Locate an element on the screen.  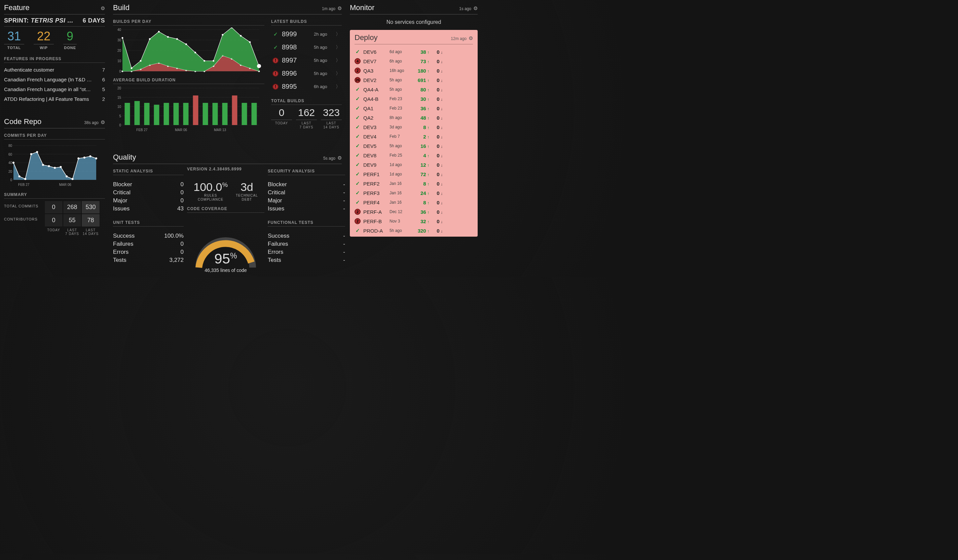
deploy-row: ✓QA4-BFeb 23300 is located at coordinates (414, 99).